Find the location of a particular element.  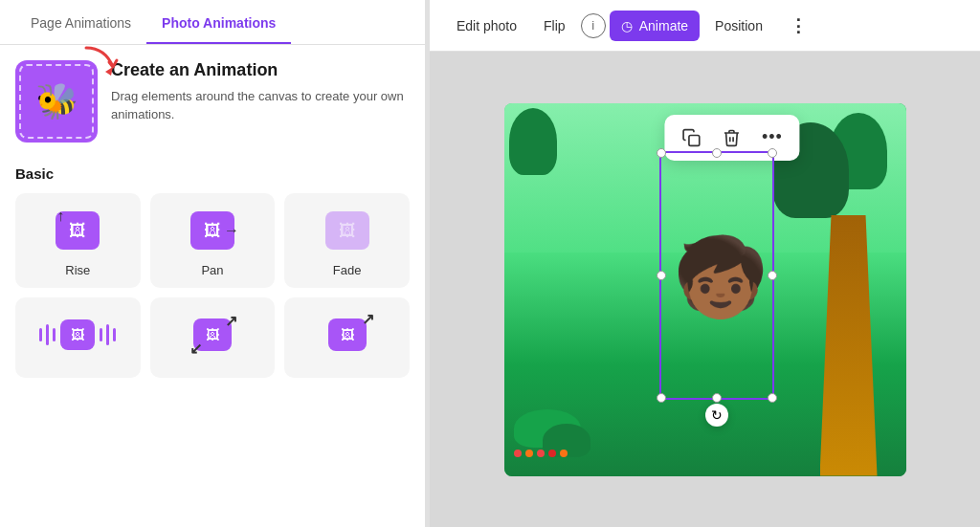

flower-red3 is located at coordinates (552, 453).